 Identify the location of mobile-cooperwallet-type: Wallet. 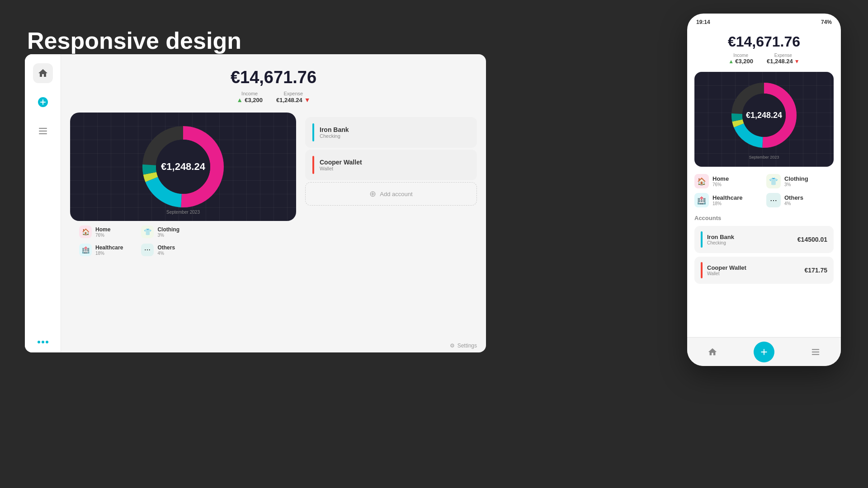
(753, 274).